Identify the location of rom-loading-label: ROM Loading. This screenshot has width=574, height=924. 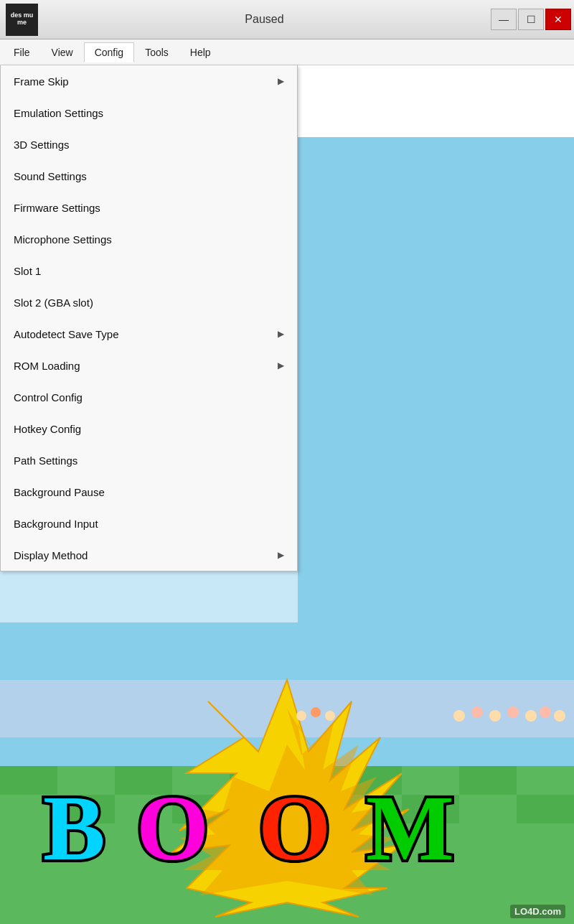
(47, 366).